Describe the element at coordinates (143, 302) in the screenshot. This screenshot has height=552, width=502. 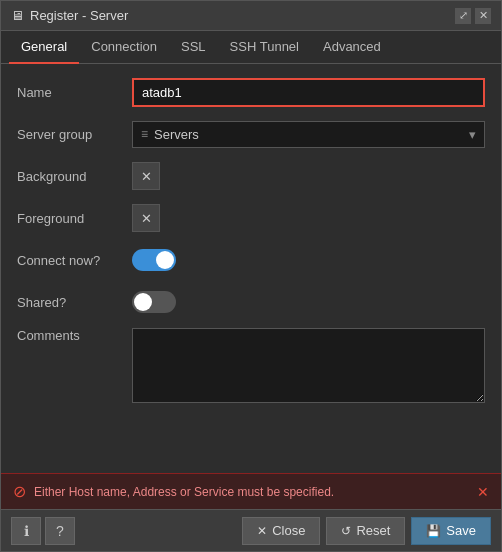
I see `shared-toggle-knob` at that location.